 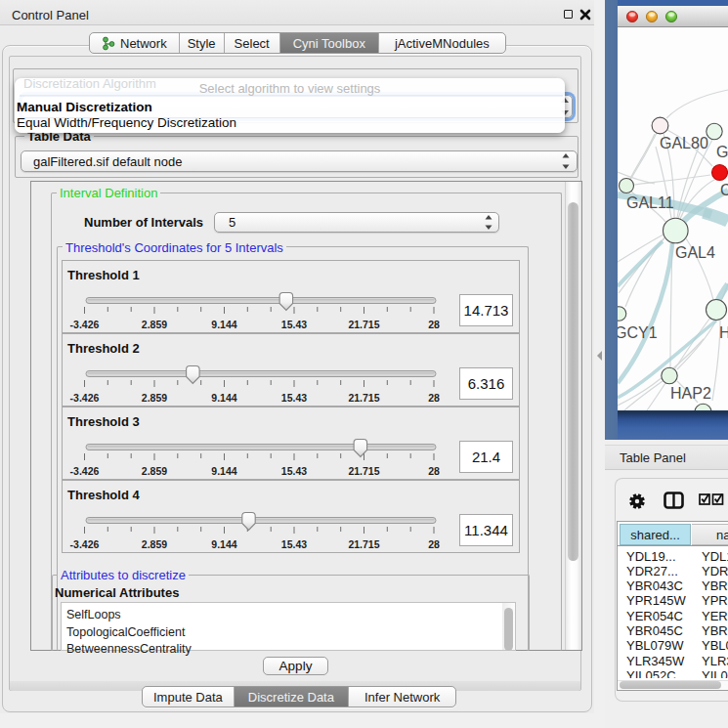 What do you see at coordinates (723, 332) in the screenshot?
I see `svg-text: H` at bounding box center [723, 332].